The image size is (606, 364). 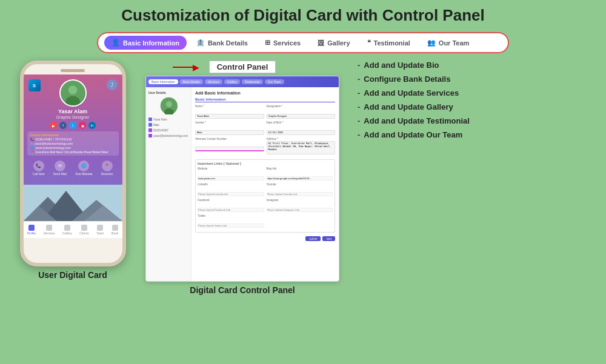 I want to click on arrow-connector: ▶, so click(x=186, y=67).